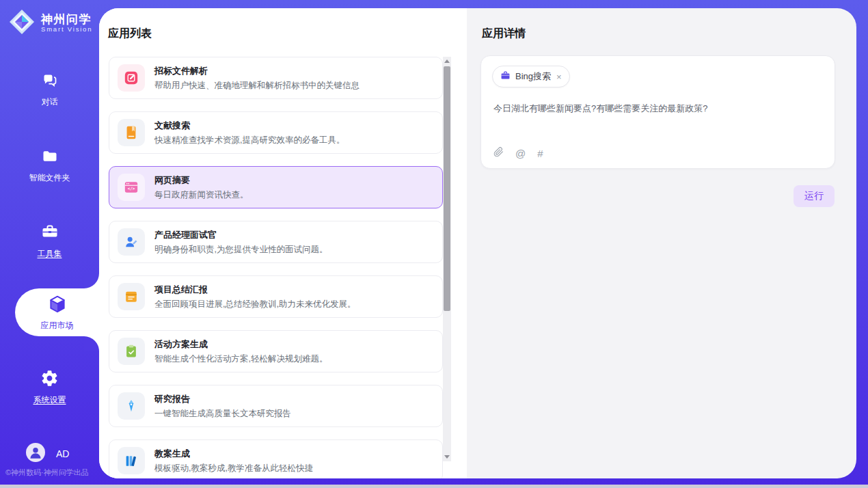  What do you see at coordinates (130, 34) in the screenshot?
I see `app-list-title: 应用列表` at bounding box center [130, 34].